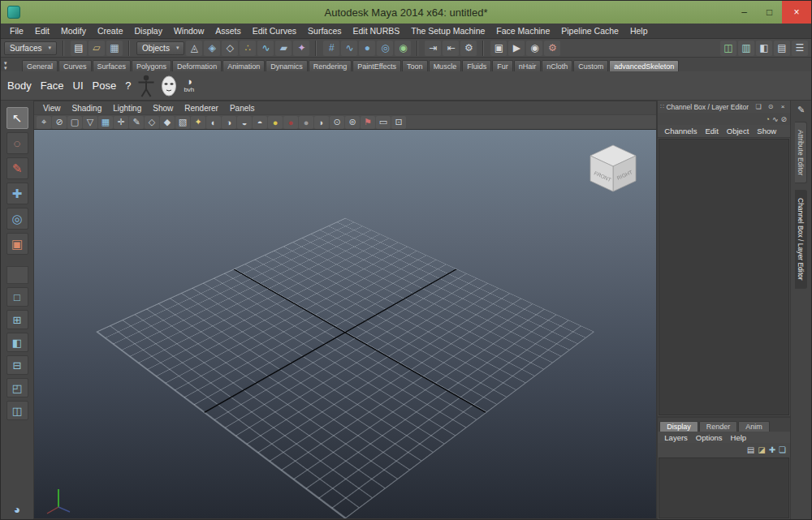 The image size is (812, 520). What do you see at coordinates (31, 49) in the screenshot?
I see `menu-set-selector: Surfaces ▾` at bounding box center [31, 49].